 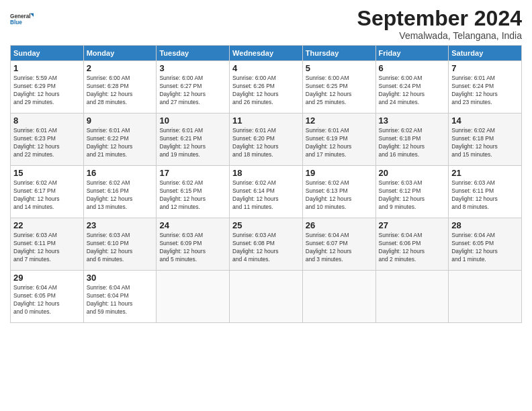 What do you see at coordinates (266, 87) in the screenshot?
I see `calendar-cell: 4Sunrise: 6:00 AM Sunset: 6:26 PM Daylig…` at bounding box center [266, 87].